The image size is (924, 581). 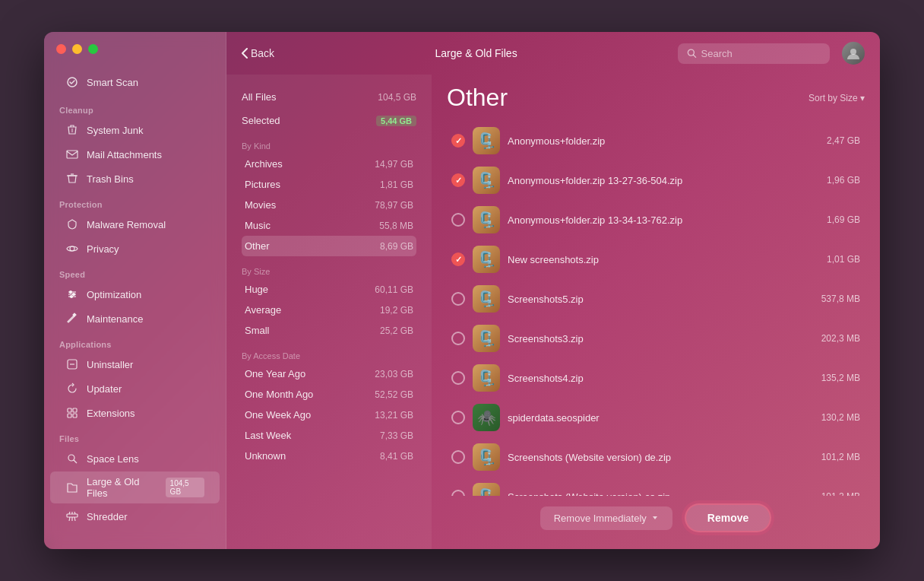 I want to click on fullscreen-button, so click(x=93, y=49).